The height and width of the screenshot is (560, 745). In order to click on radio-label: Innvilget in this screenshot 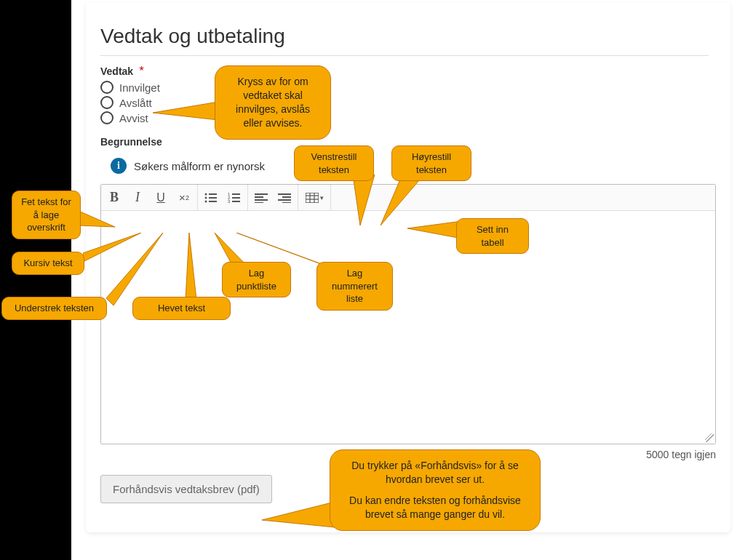, I will do `click(140, 87)`.